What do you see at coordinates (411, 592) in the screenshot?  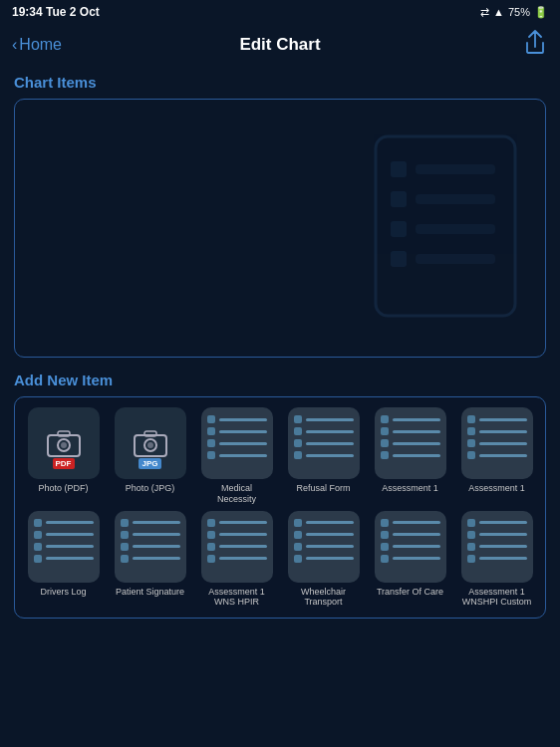 I see `transfer-of-care-label: Transfer Of Care` at bounding box center [411, 592].